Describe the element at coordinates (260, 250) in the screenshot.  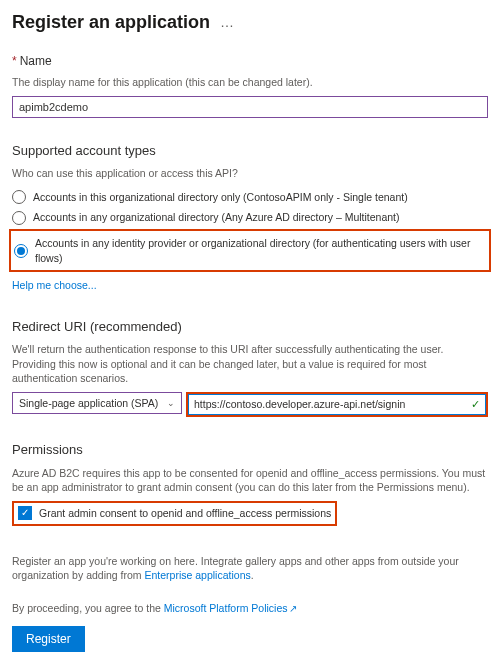
I see `radio-label: Accounts in any identity provider or org…` at that location.